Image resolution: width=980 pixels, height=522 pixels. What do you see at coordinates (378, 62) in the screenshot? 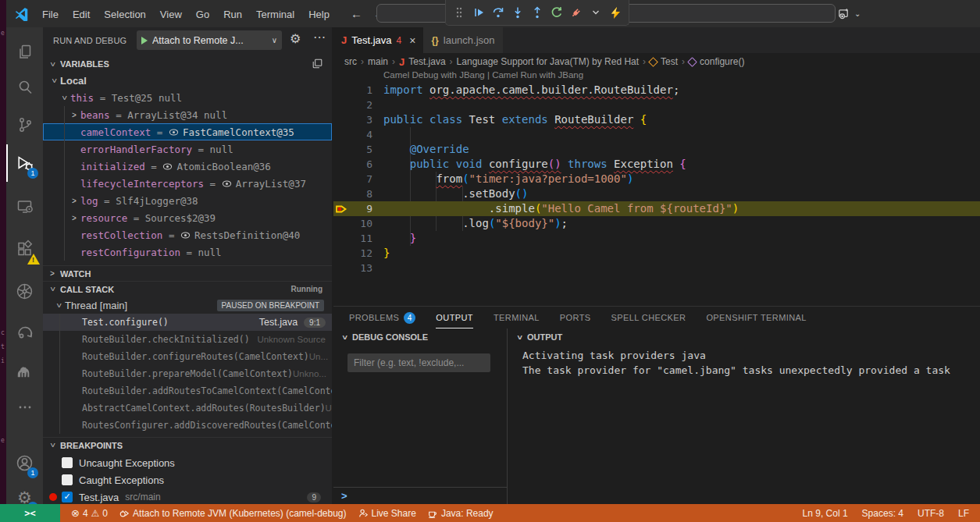
I see `breadcrumb-item: main` at bounding box center [378, 62].